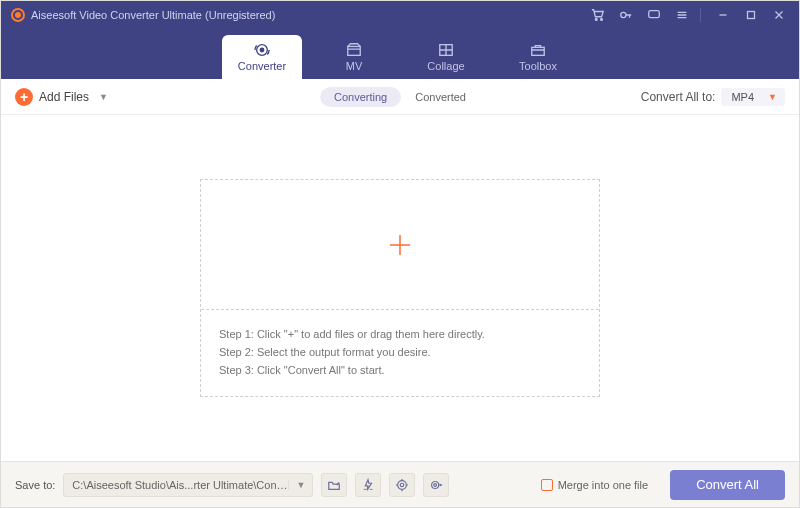 This screenshot has height=508, width=800. What do you see at coordinates (153, 15) in the screenshot?
I see `app-title: Aiseesoft Video Converter Ultimate (Unre…` at bounding box center [153, 15].